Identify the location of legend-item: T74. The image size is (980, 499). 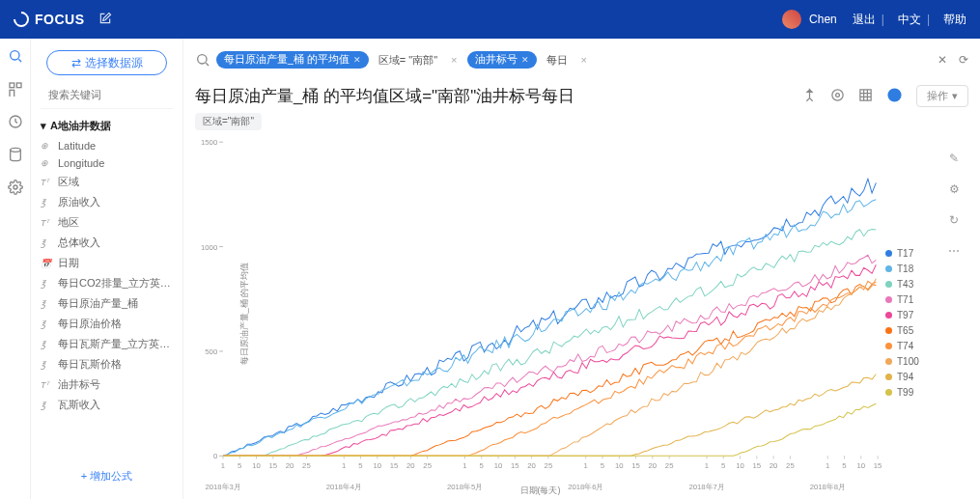
(912, 346).